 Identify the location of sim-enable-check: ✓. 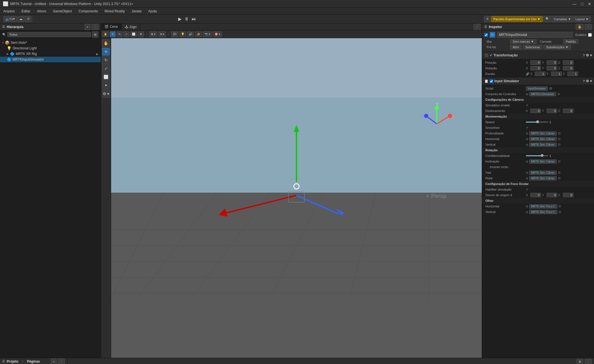
(527, 105).